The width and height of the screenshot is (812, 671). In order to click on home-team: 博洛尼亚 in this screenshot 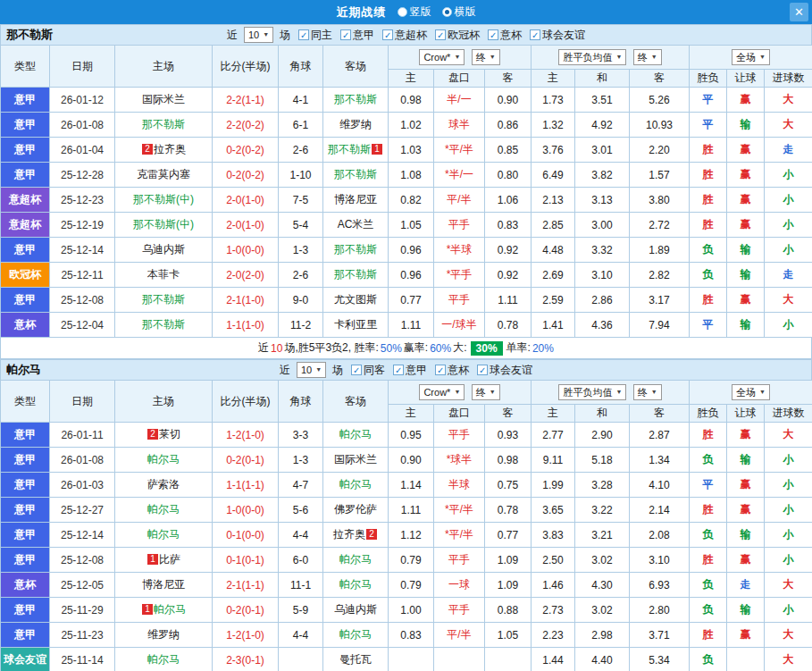, I will do `click(164, 585)`.